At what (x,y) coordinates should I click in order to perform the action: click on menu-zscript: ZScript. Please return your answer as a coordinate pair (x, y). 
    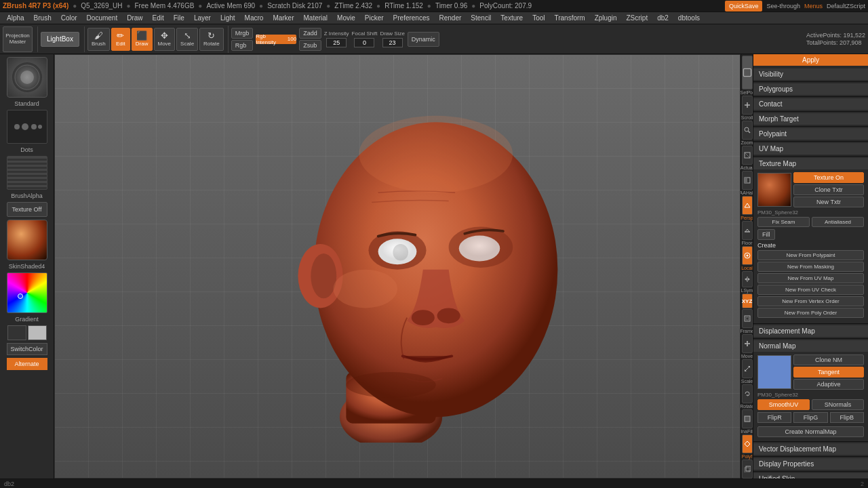
    Looking at the image, I should click on (637, 18).